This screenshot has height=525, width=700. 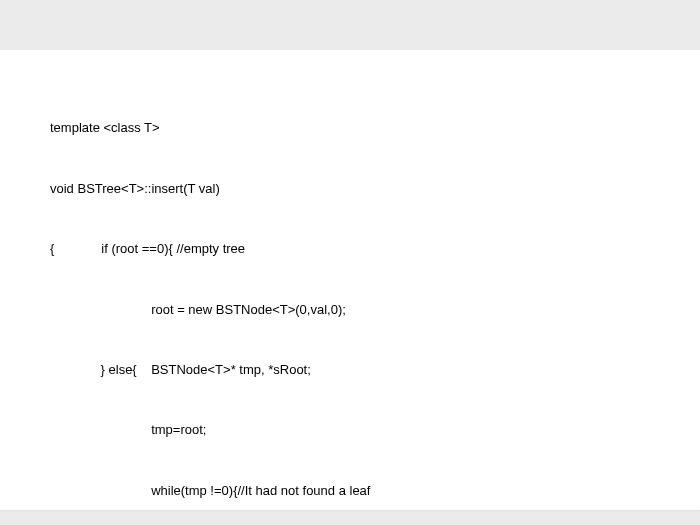 I want to click on code-line: template <class T>, so click(x=350, y=128).